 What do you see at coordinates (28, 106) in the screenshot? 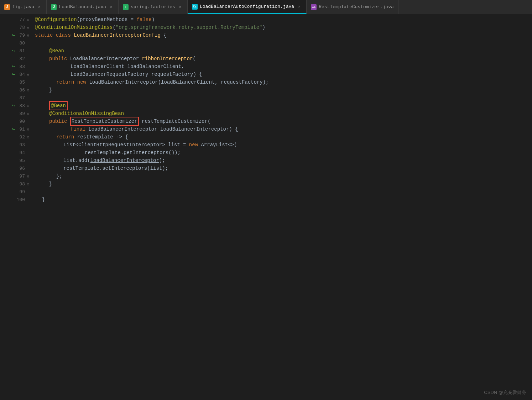
I see `fold-88: ⊖` at bounding box center [28, 106].